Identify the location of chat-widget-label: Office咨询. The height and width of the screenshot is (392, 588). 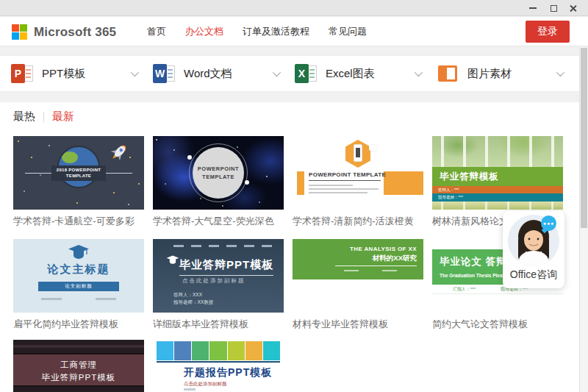
(534, 275).